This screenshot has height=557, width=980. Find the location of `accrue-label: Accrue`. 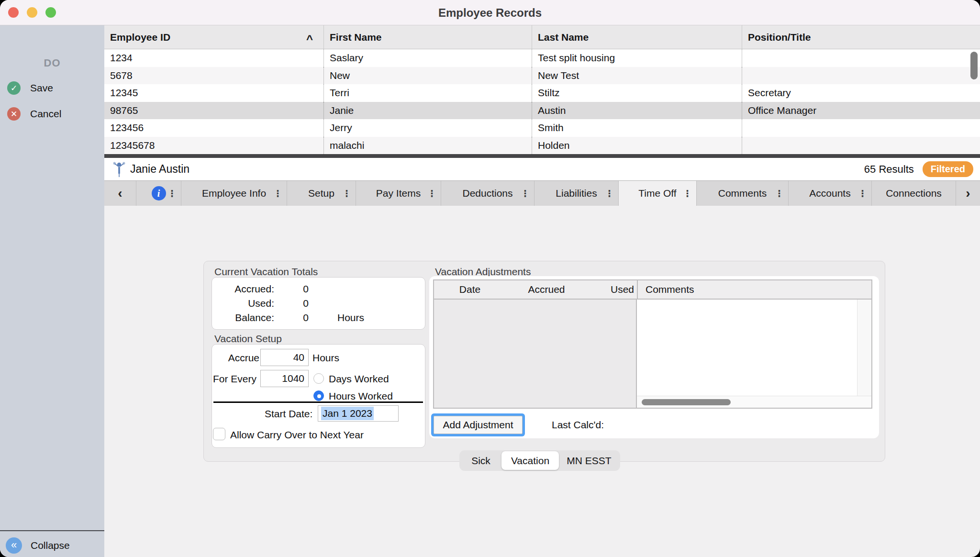

accrue-label: Accrue is located at coordinates (244, 358).